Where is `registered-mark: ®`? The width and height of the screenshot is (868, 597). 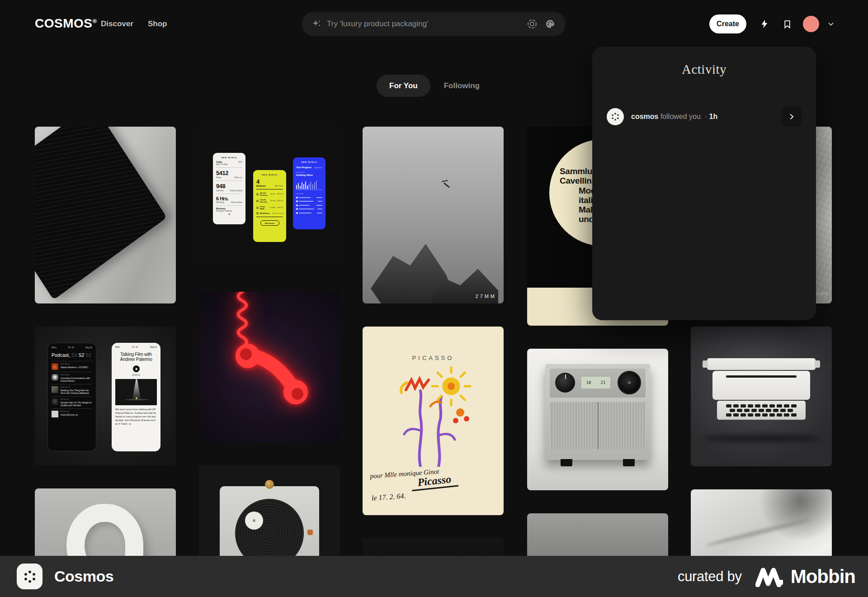 registered-mark: ® is located at coordinates (94, 21).